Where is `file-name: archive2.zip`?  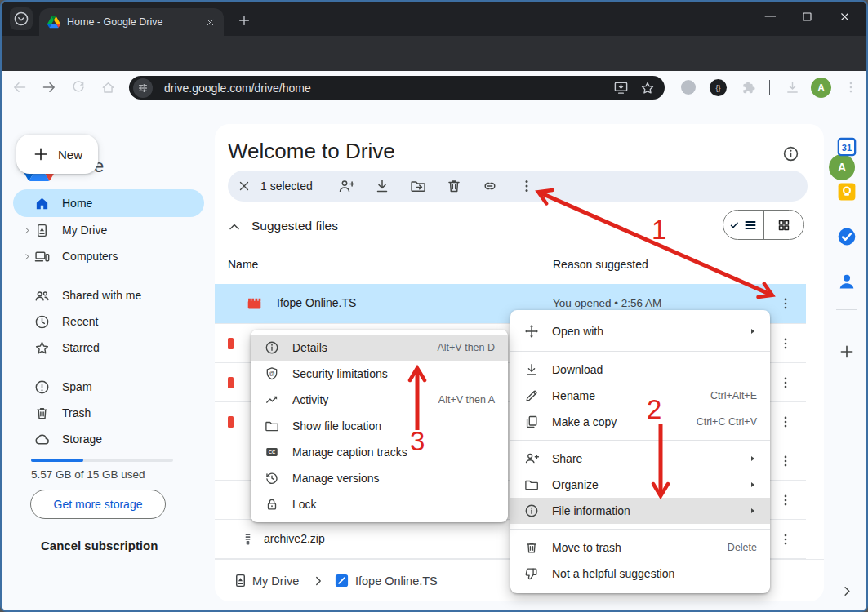
file-name: archive2.zip is located at coordinates (294, 539).